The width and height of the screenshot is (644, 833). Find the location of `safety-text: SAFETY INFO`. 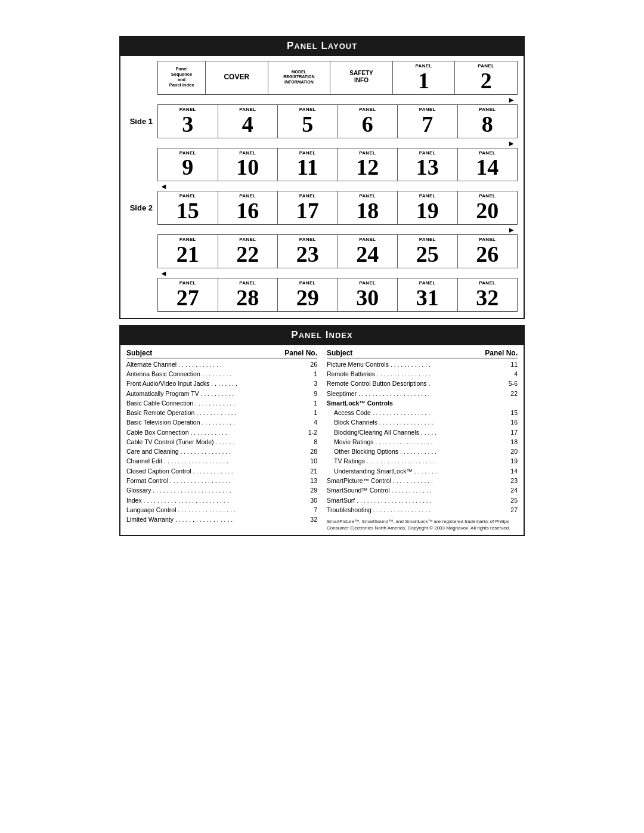

safety-text: SAFETY INFO is located at coordinates (361, 77).